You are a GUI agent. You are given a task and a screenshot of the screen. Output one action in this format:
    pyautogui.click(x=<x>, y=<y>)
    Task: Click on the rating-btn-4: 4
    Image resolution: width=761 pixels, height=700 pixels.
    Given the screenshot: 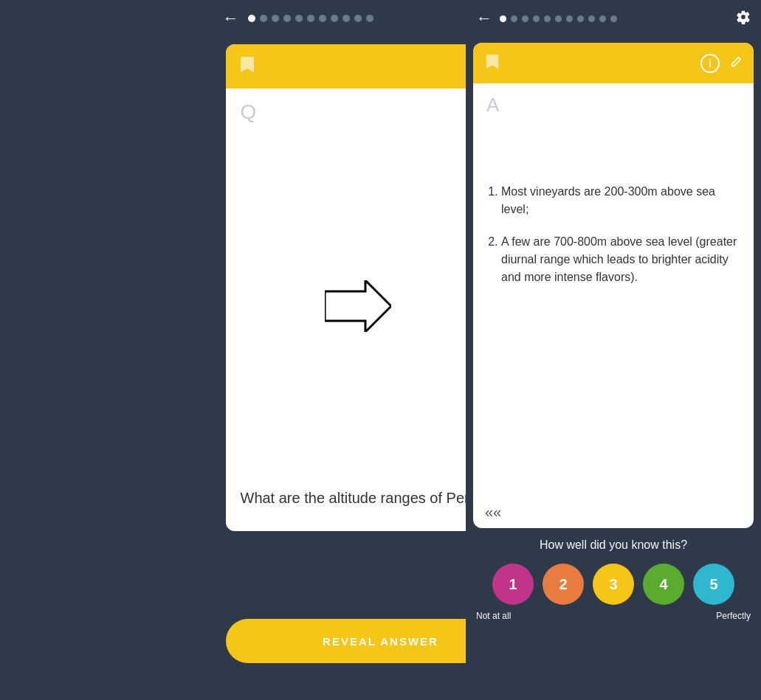 What is the action you would take?
    pyautogui.click(x=664, y=584)
    